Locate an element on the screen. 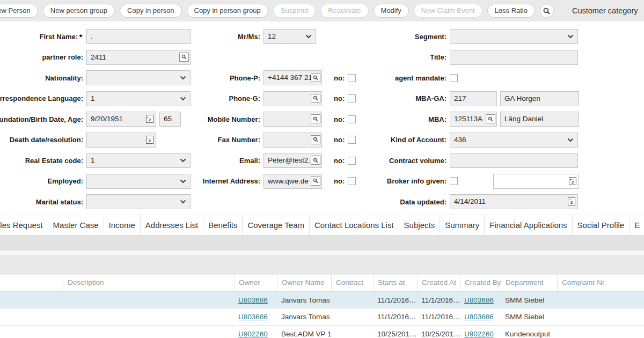  tab-contact-locations-list: Contact Locations List is located at coordinates (354, 225).